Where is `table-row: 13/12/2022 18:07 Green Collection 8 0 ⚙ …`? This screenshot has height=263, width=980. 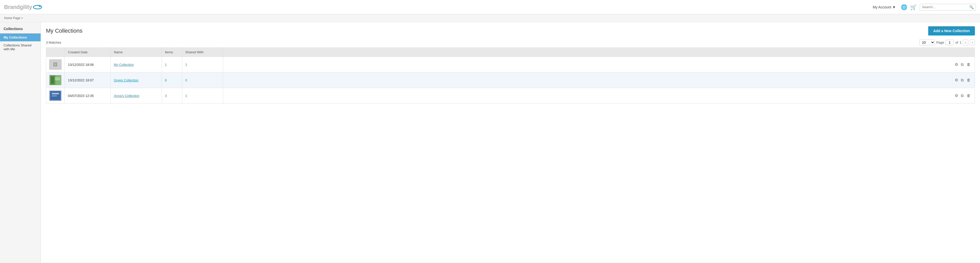 table-row: 13/12/2022 18:07 Green Collection 8 0 ⚙ … is located at coordinates (511, 81).